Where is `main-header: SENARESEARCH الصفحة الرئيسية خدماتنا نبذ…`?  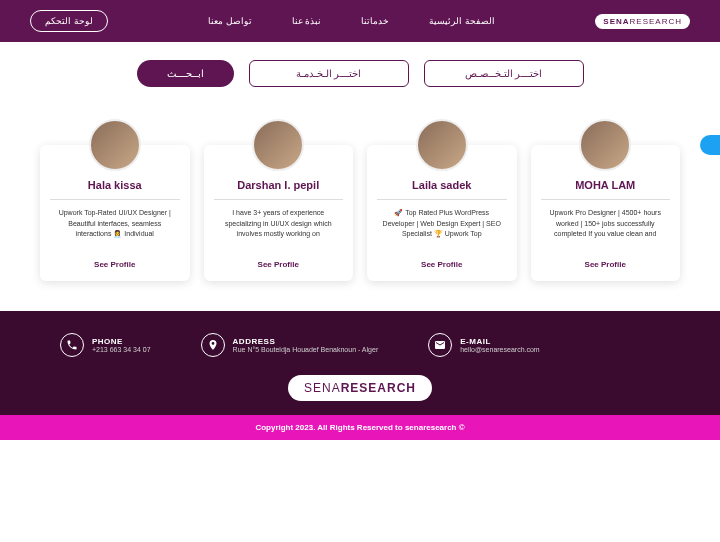 main-header: SENARESEARCH الصفحة الرئيسية خدماتنا نبذ… is located at coordinates (360, 21).